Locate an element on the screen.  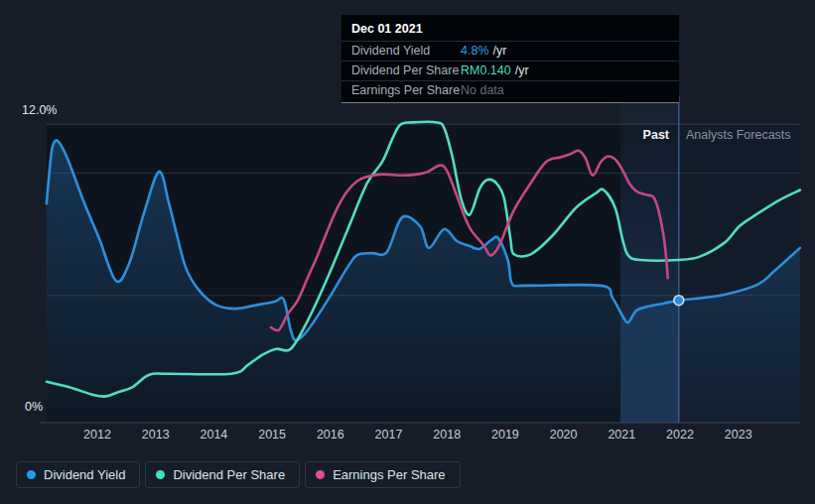
x-axis-label-2017: 2017 is located at coordinates (389, 435).